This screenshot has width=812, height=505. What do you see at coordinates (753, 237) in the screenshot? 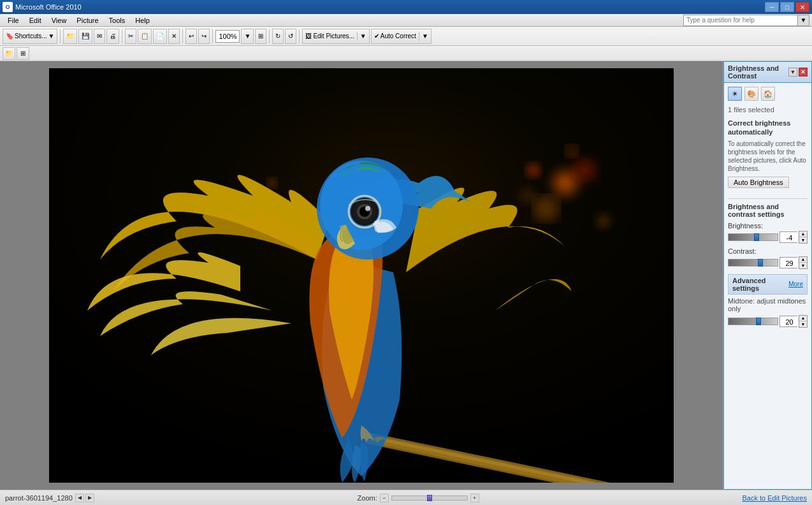
I see `brightness-slider-track` at bounding box center [753, 237].